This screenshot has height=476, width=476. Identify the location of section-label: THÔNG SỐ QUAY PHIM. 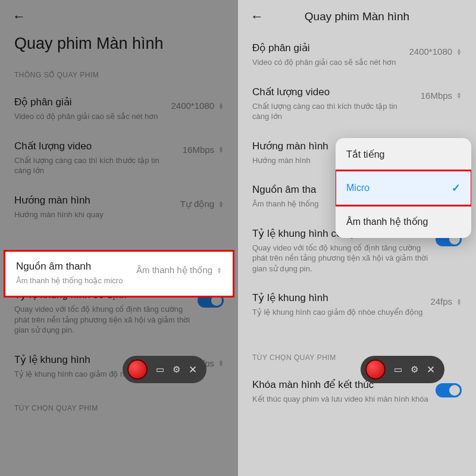
(119, 71).